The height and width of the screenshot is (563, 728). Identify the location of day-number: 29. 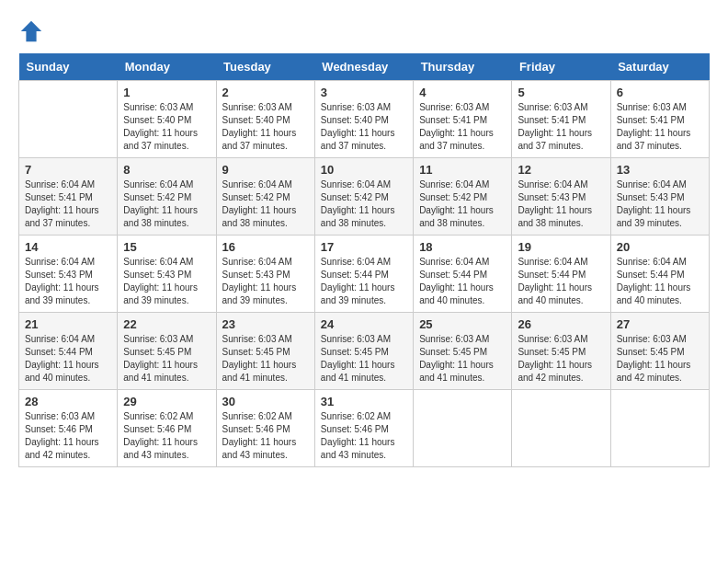
(166, 401).